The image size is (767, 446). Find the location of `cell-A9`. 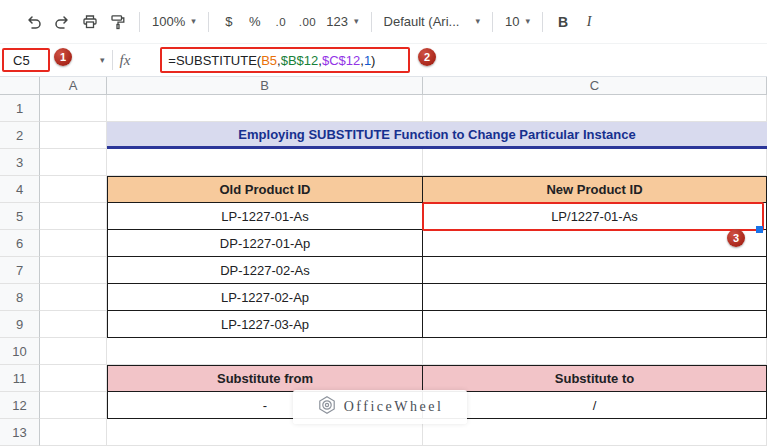

cell-A9 is located at coordinates (74, 324).